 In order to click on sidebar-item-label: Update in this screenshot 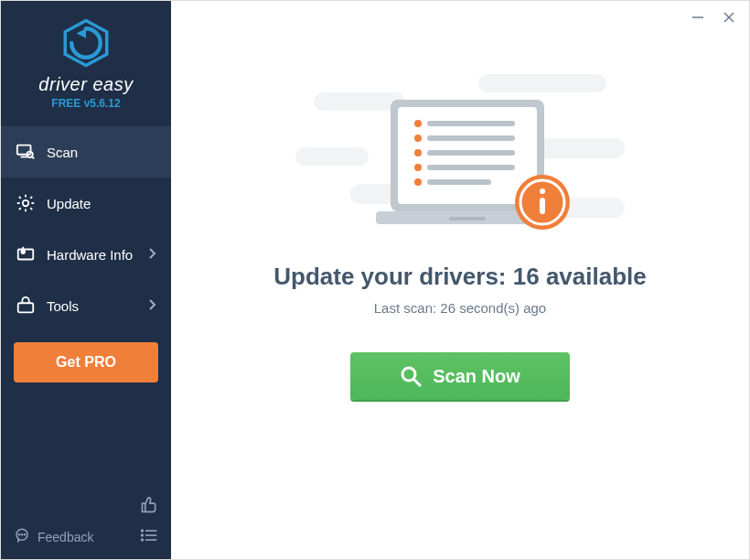, I will do `click(69, 203)`.